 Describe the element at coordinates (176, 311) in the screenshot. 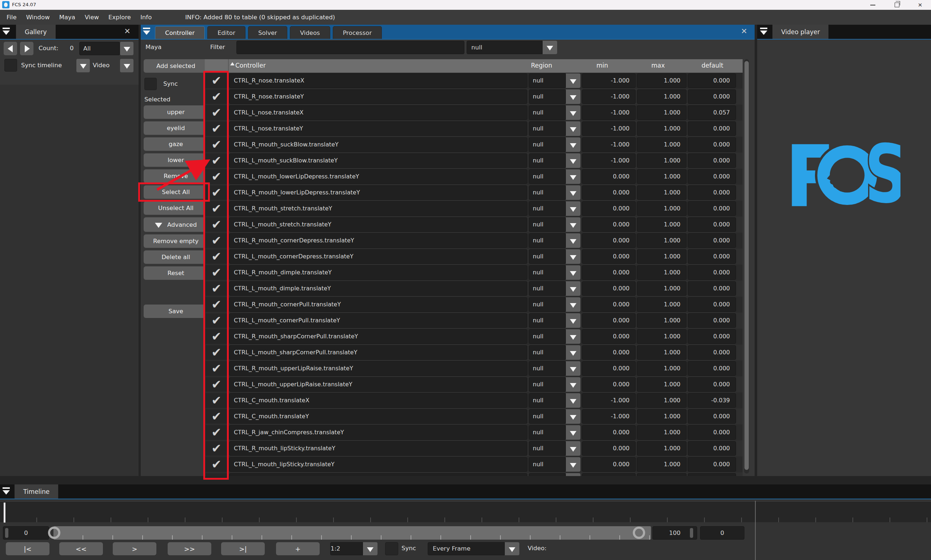

I see `save-button: Save` at that location.